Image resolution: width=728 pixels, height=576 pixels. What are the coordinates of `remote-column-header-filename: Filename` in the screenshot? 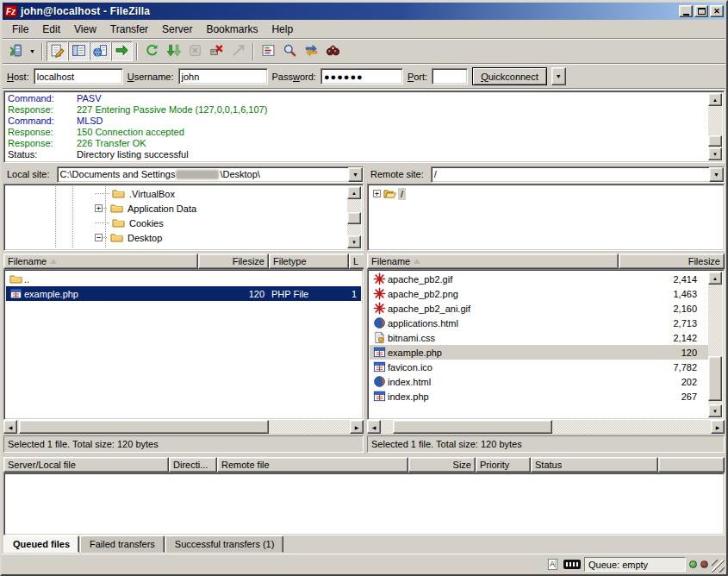 It's located at (493, 261).